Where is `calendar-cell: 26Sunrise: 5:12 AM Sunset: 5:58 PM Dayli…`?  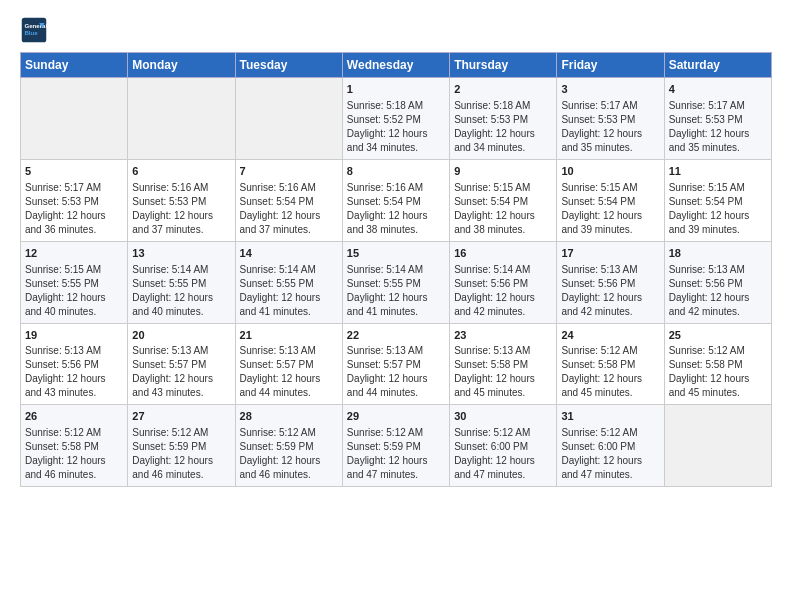 calendar-cell: 26Sunrise: 5:12 AM Sunset: 5:58 PM Dayli… is located at coordinates (74, 446).